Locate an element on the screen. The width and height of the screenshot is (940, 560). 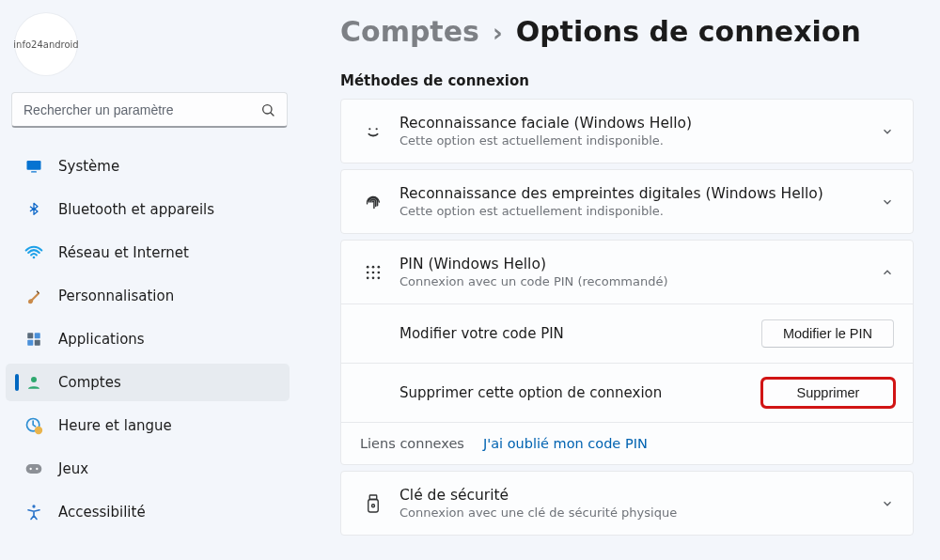
pin-change-label: Modifier votre code PIN is located at coordinates (481, 334).